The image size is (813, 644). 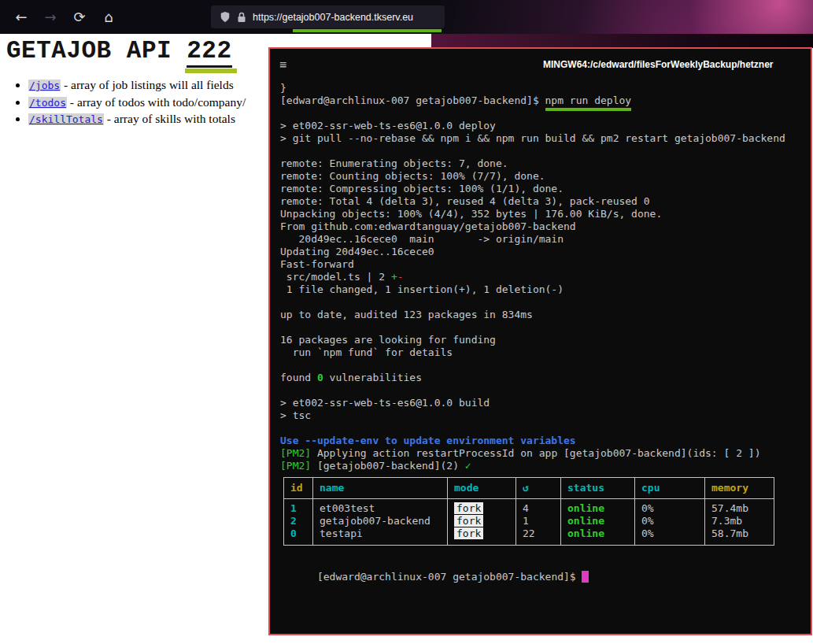 What do you see at coordinates (542, 290) in the screenshot?
I see `terminal-line: 1 file changed, 1 insertion(+), 1 deleti…` at bounding box center [542, 290].